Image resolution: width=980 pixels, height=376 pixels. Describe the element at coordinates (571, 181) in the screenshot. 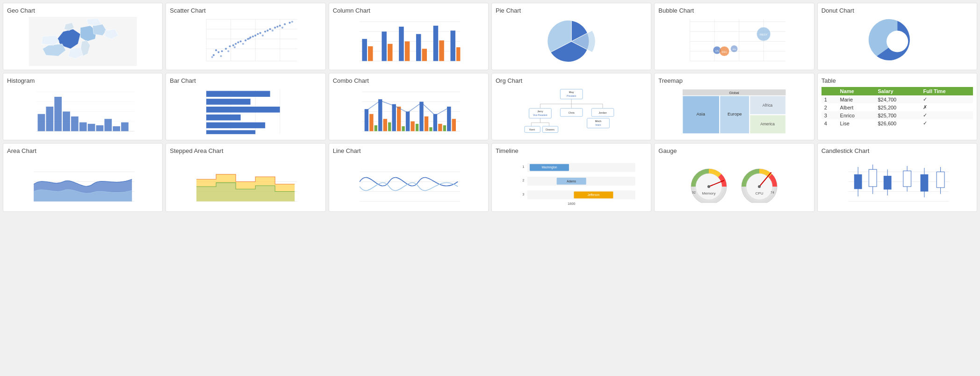

I see `svg-text: Adams` at that location.